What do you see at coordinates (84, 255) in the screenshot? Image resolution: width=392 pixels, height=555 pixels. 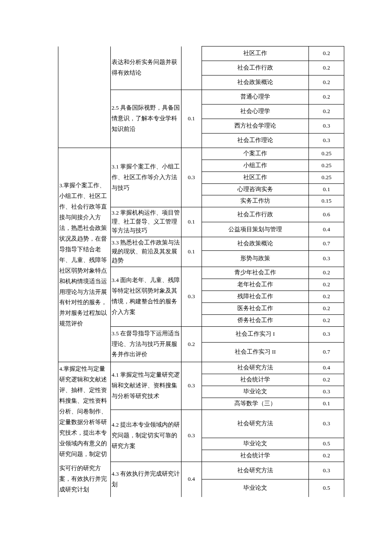 I see `objective-cell: 3.掌握个案工作、小组工作、社区工作、社会行政等直接与间接介入方法，熟悉社会政策…` at bounding box center [84, 255].